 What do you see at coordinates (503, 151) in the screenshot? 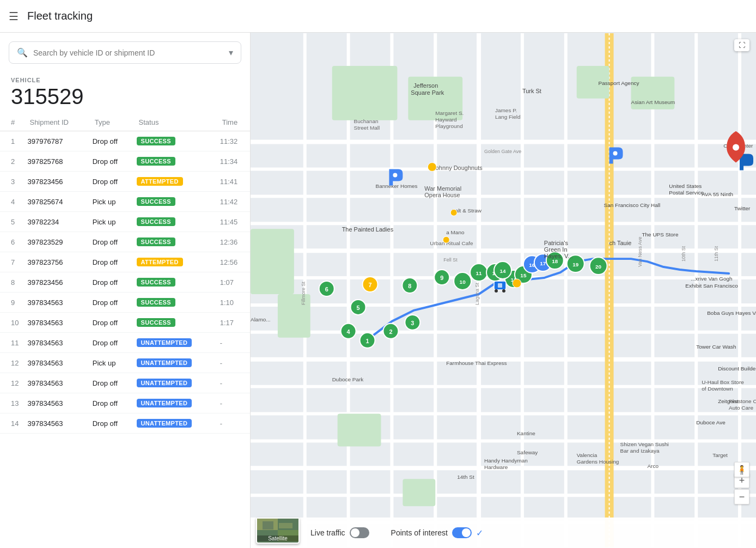
I see `svg-text: Golden Gate Ave` at bounding box center [503, 151].